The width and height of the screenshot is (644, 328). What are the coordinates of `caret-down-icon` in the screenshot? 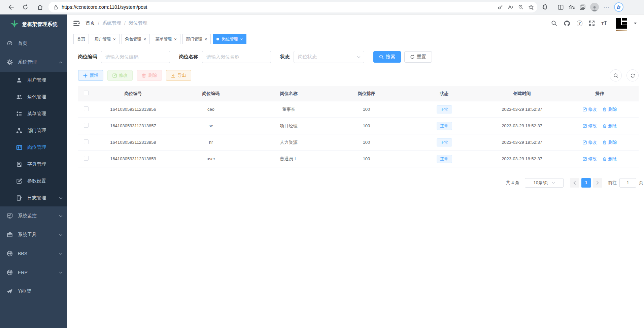 It's located at (635, 24).